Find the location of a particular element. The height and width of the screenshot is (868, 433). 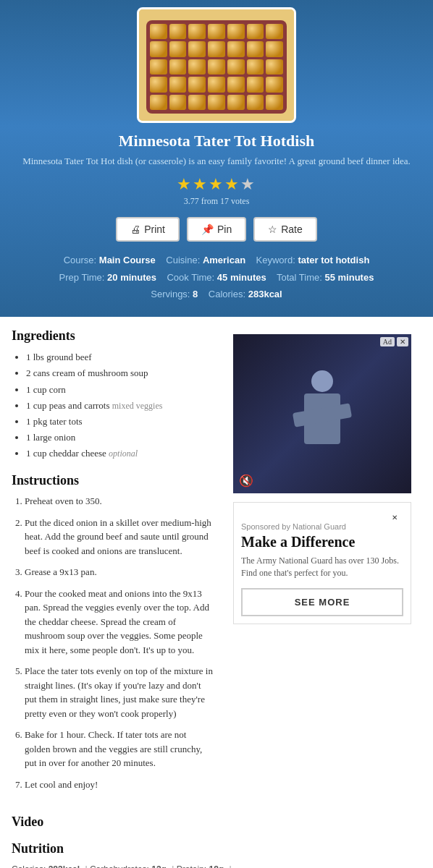

ingredients-title: Ingredients is located at coordinates (112, 336).